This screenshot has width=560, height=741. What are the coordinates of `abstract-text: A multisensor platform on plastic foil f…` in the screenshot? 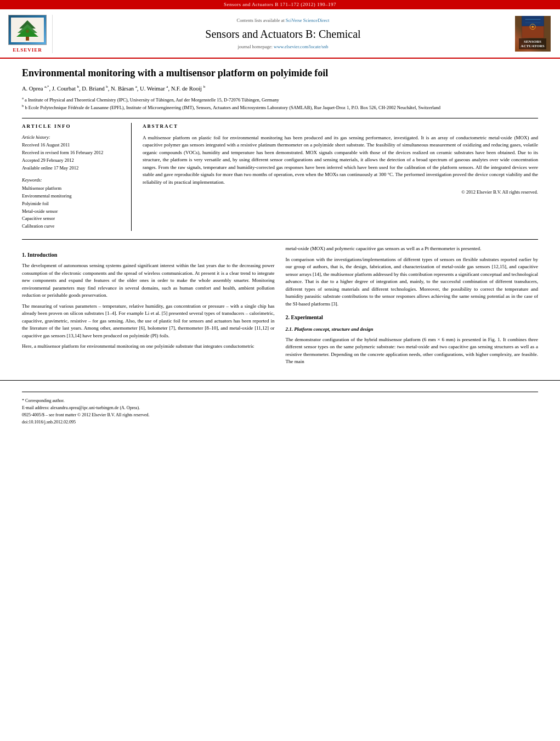 It's located at (340, 160).